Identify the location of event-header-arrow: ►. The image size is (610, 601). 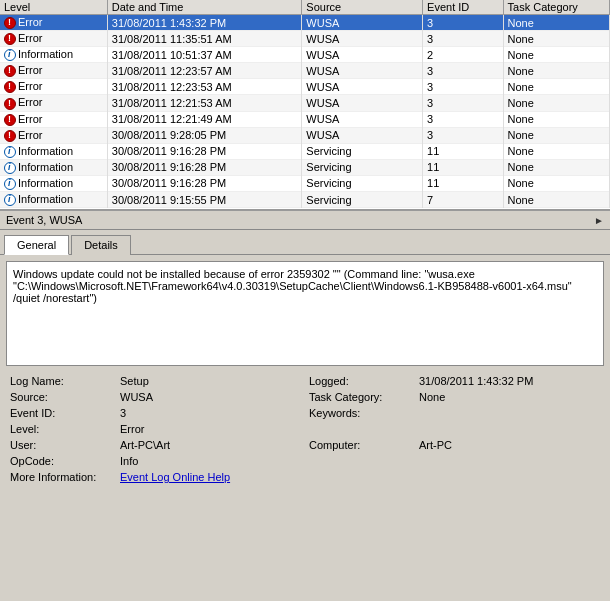
(599, 220).